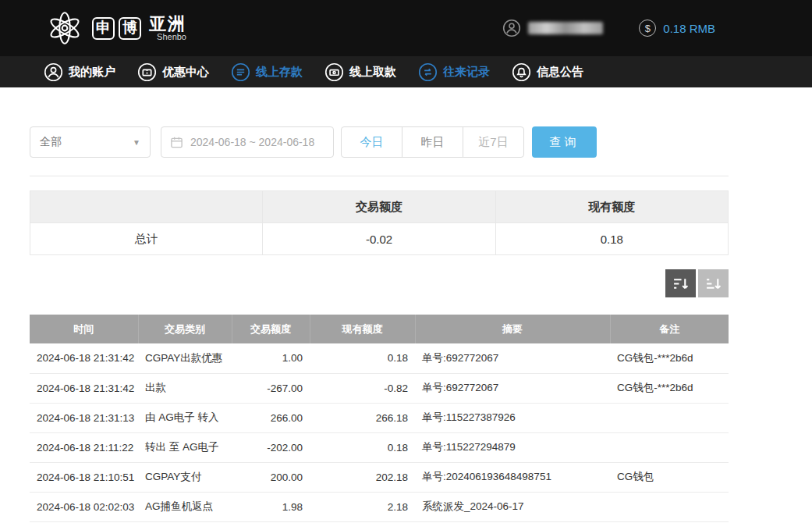  What do you see at coordinates (80, 72) in the screenshot?
I see `nav-item-my-account: 我的账户` at bounding box center [80, 72].